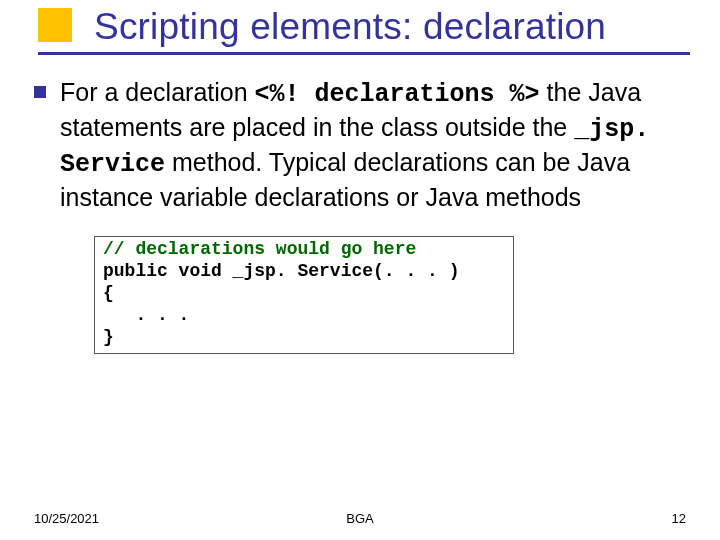 The width and height of the screenshot is (720, 540). I want to click on code-line-3: {, so click(108, 293).